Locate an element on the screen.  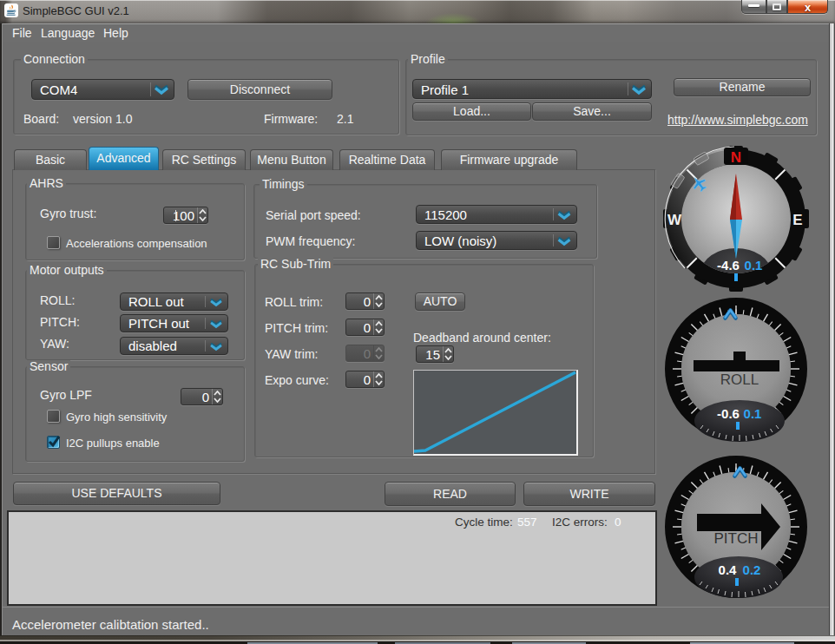
svg-text: -4.6 is located at coordinates (728, 266).